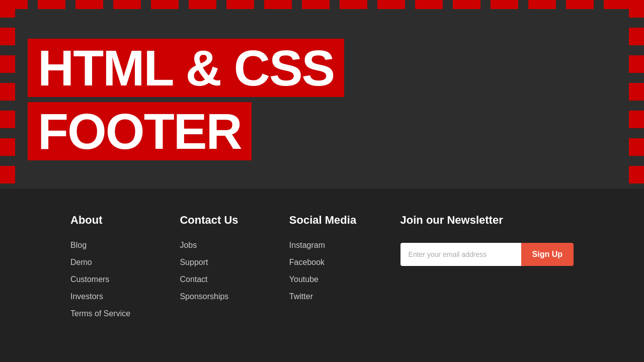 The image size is (644, 362). What do you see at coordinates (487, 254) in the screenshot?
I see `newsletter-form: Sign Up` at bounding box center [487, 254].